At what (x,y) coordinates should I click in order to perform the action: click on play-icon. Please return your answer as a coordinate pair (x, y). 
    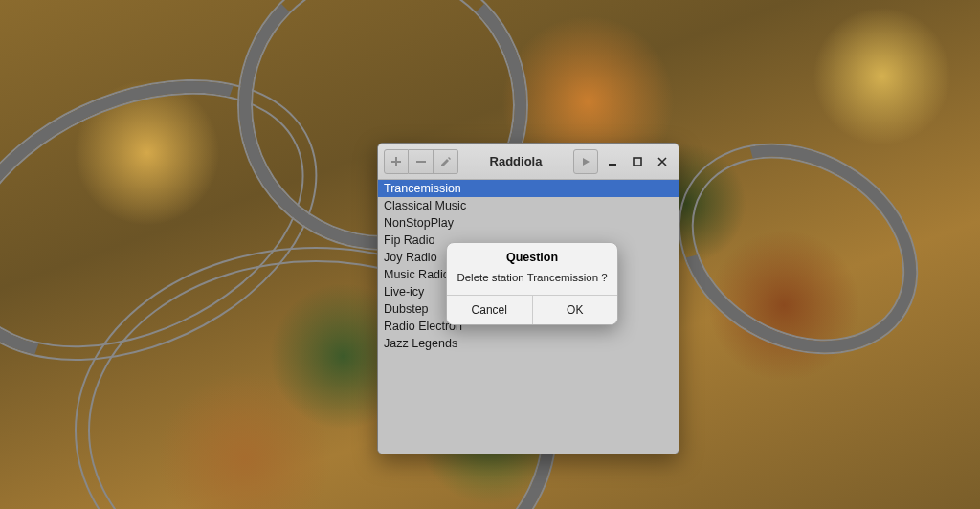
    Looking at the image, I should click on (586, 162).